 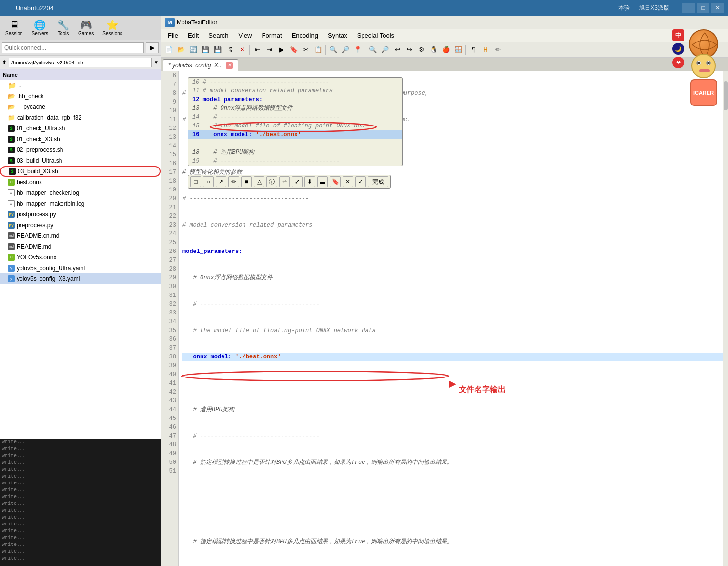 I want to click on annotation-toolbar: □ ○ ↗ ✏ ■ △ ⓘ ↩ ⤢ ⬇ ▬ 🔖 ✕ ✓ 完成, so click(x=289, y=182).